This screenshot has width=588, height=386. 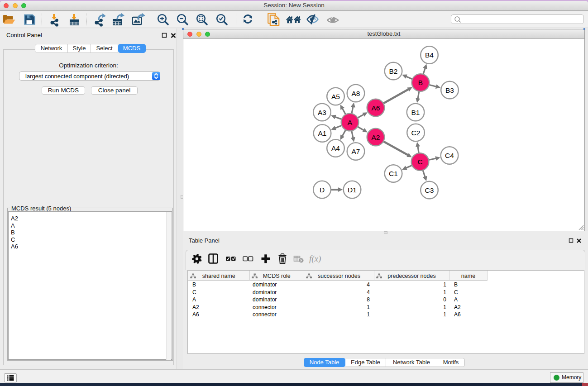 What do you see at coordinates (350, 122) in the screenshot?
I see `svg-text: A` at bounding box center [350, 122].